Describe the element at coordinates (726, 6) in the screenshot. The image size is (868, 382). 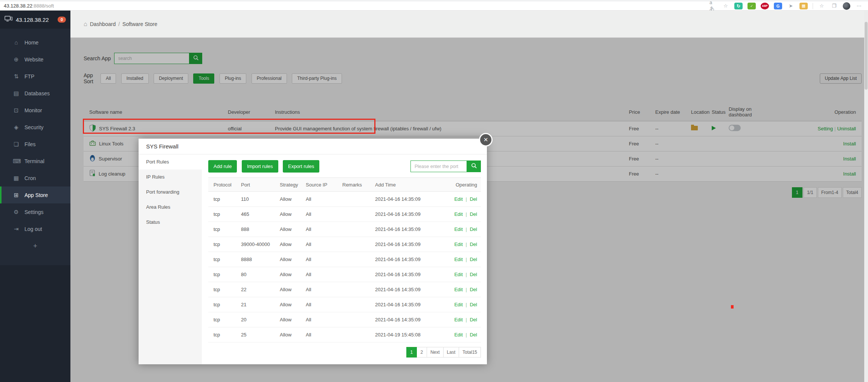
I see `add-favorite-icon: ☆` at that location.